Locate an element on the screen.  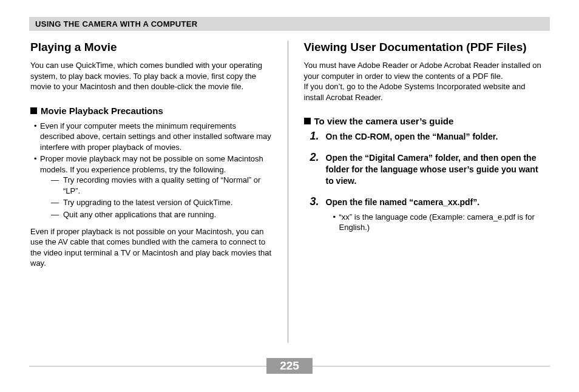
list-item: Try upgrading to the latest version of Q… is located at coordinates (161, 203).